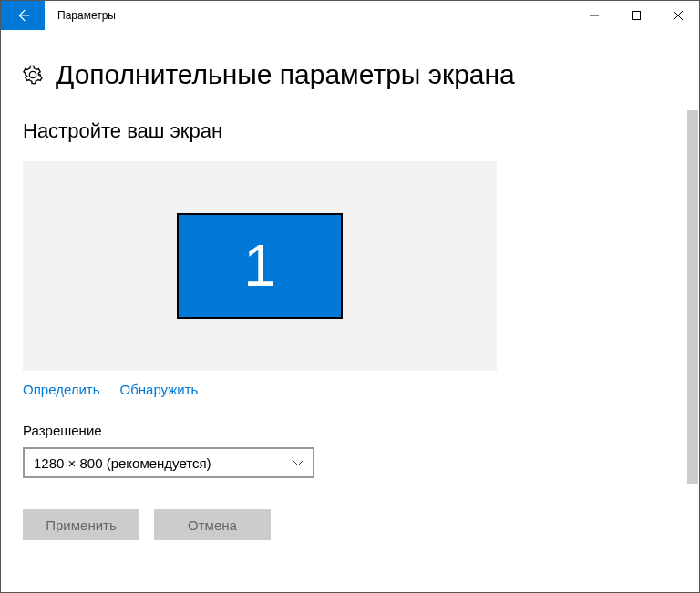 The image size is (700, 593). Describe the element at coordinates (260, 266) in the screenshot. I see `monitor-thumbnail: 1` at that location.